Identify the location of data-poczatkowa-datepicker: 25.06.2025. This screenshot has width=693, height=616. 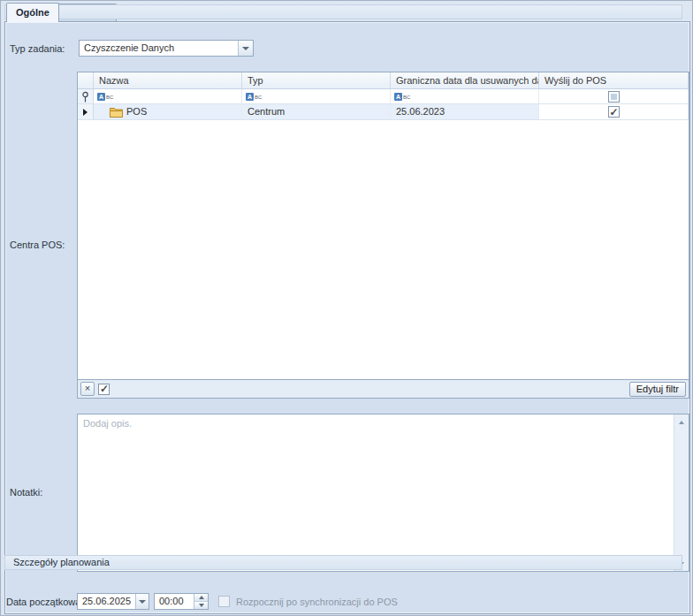
(113, 601).